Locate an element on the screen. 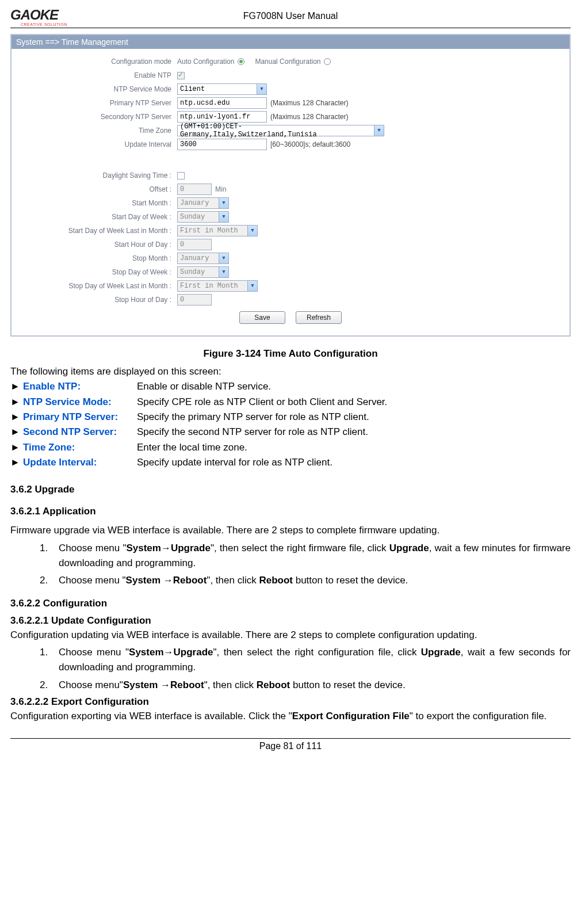 This screenshot has height=924, width=581. figure-caption: Figure 3-124 Time Auto Configuration is located at coordinates (290, 354).